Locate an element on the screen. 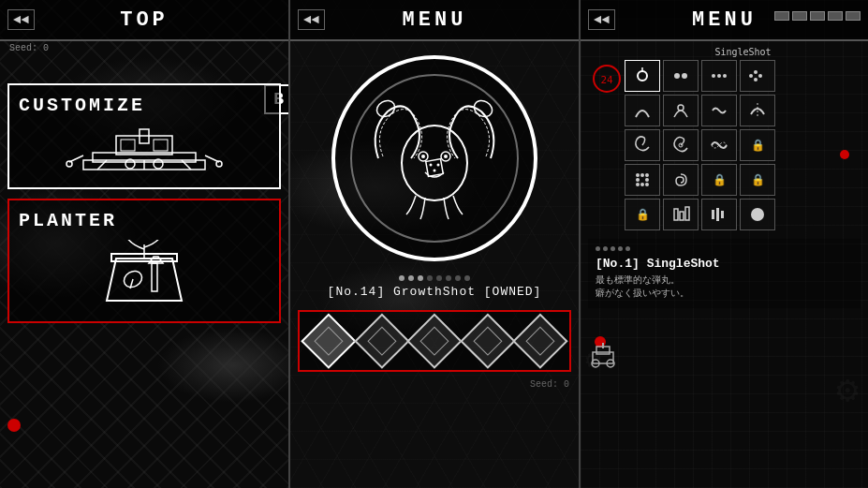  right-back-button: ◄◄ is located at coordinates (601, 20).